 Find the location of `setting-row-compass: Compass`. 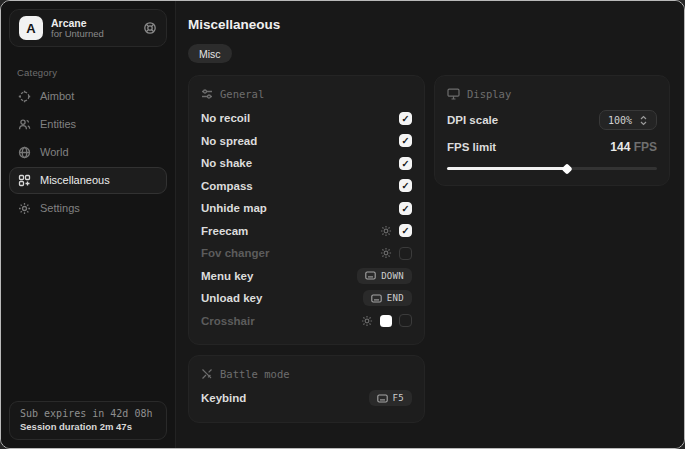

setting-row-compass: Compass is located at coordinates (306, 186).